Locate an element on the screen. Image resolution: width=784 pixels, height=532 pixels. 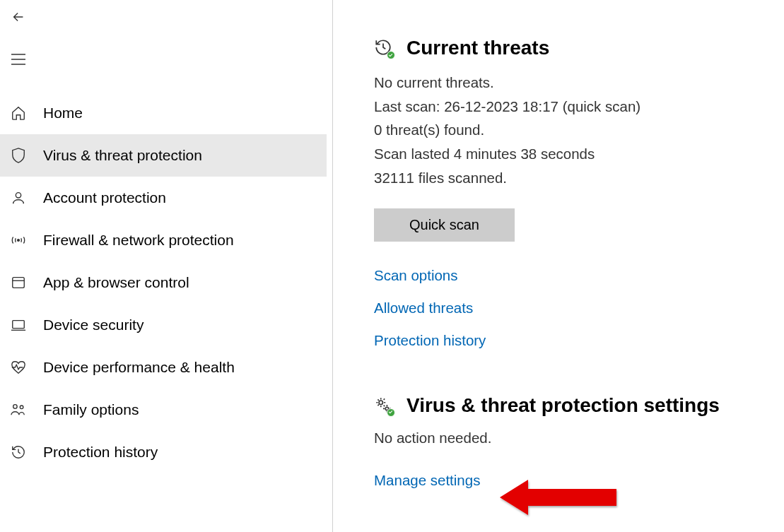
status-no-threats: No current threats. is located at coordinates (579, 83).